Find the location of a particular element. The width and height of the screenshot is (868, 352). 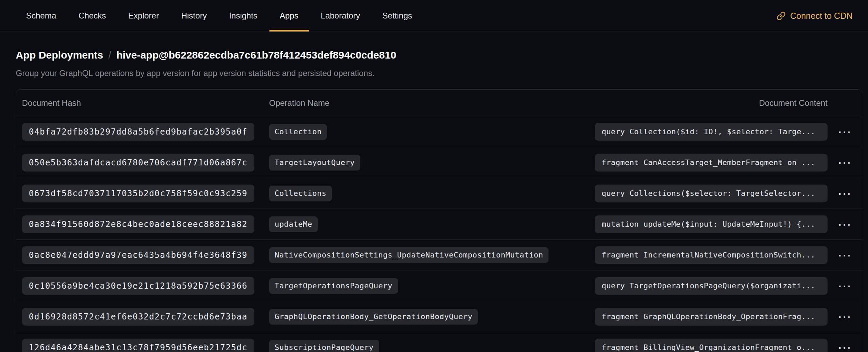

nav-tab: Settings is located at coordinates (397, 16).